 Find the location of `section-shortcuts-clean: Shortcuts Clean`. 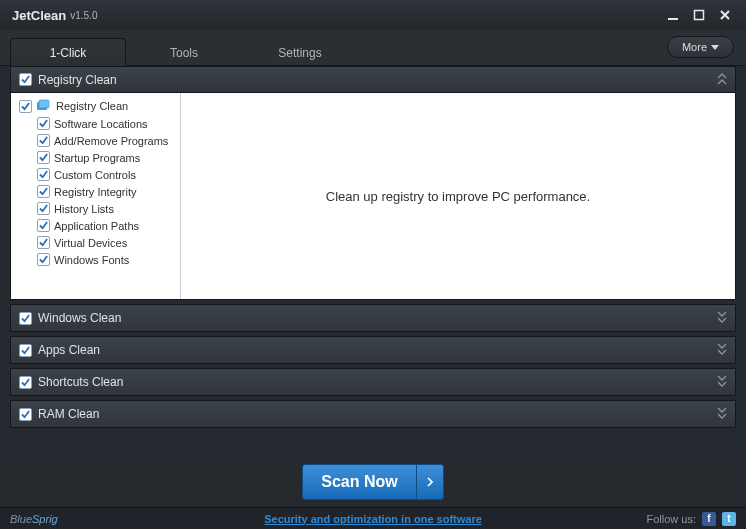

section-shortcuts-clean: Shortcuts Clean is located at coordinates (373, 382).